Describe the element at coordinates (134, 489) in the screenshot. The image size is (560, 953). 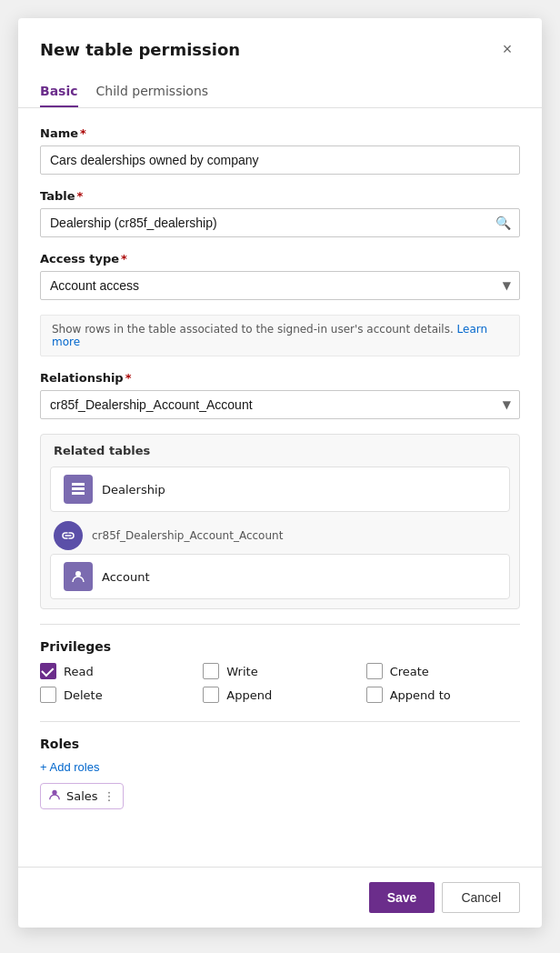
I see `related-table-name-dealership: Dealership` at that location.